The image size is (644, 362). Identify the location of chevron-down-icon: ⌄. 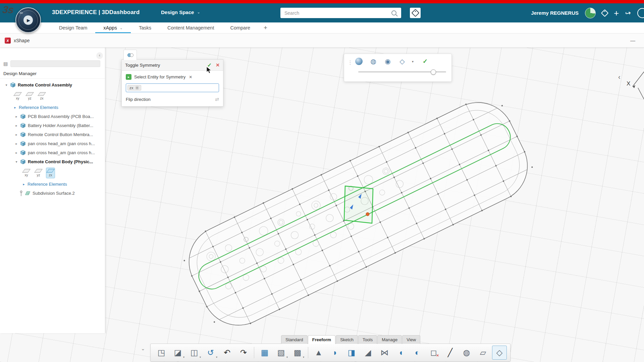
(121, 28).